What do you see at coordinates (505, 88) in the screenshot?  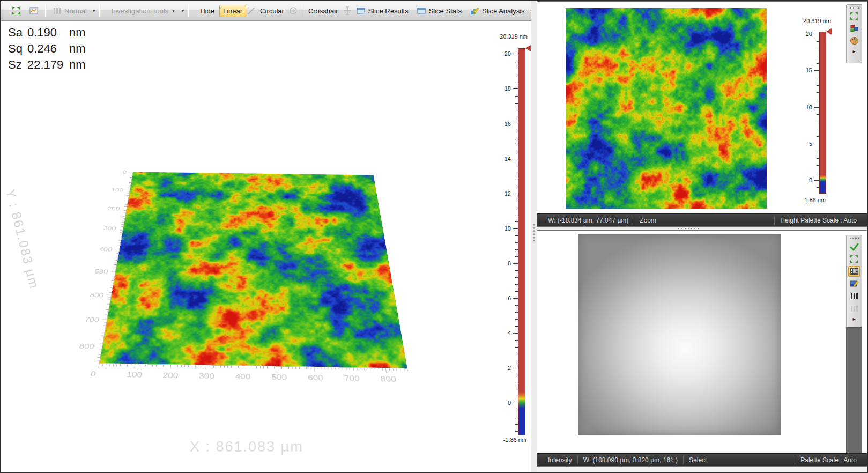 I see `scale-tick-label: 18` at bounding box center [505, 88].